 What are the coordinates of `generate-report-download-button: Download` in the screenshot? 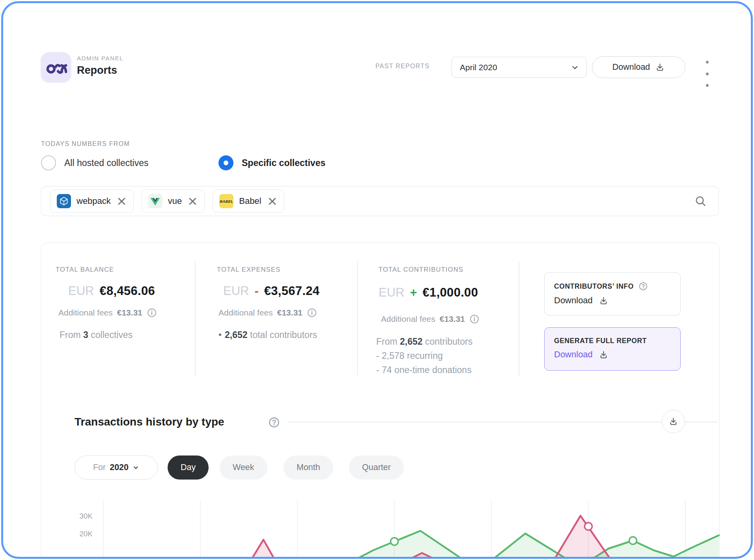 It's located at (612, 355).